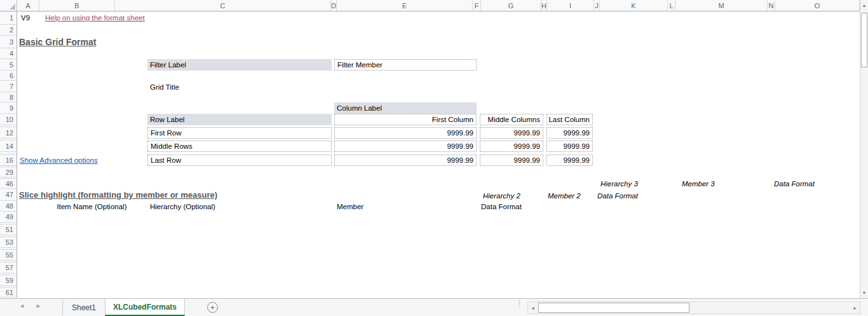  What do you see at coordinates (84, 308) in the screenshot?
I see `tab-sheet1: Sheet1` at bounding box center [84, 308].